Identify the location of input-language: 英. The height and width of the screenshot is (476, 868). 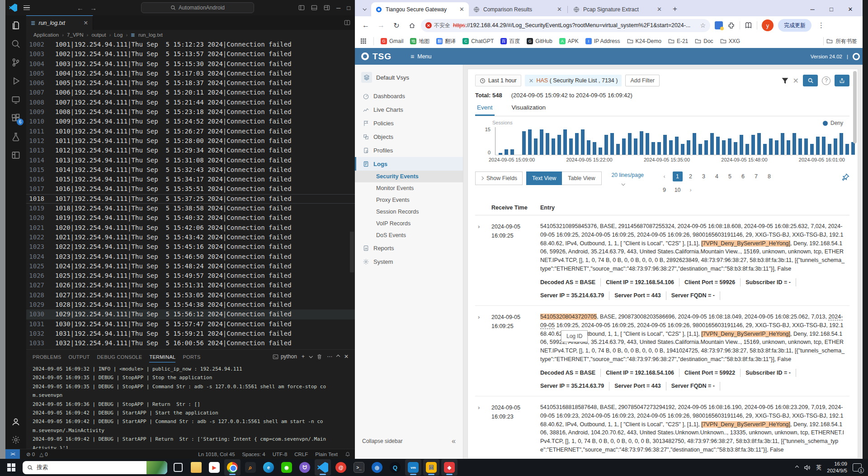
(819, 468).